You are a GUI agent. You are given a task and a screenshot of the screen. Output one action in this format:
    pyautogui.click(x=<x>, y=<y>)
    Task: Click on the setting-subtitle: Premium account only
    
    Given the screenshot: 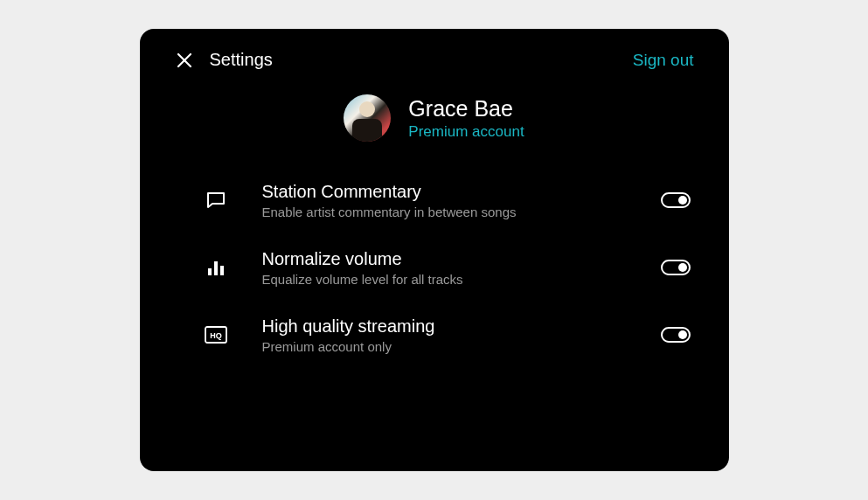 What is the action you would take?
    pyautogui.click(x=462, y=346)
    